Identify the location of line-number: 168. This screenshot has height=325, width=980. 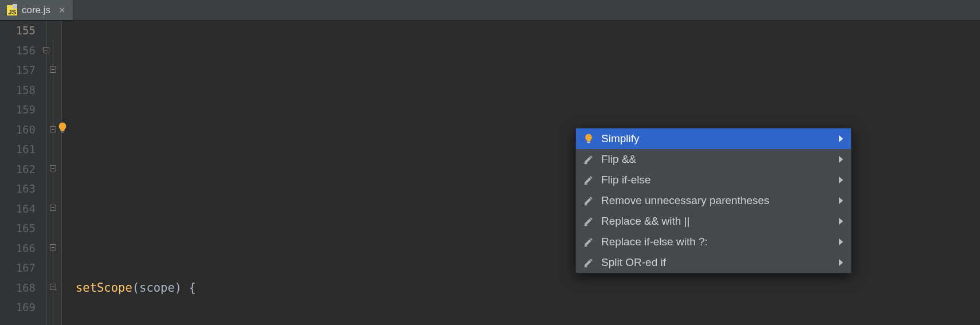
(18, 288).